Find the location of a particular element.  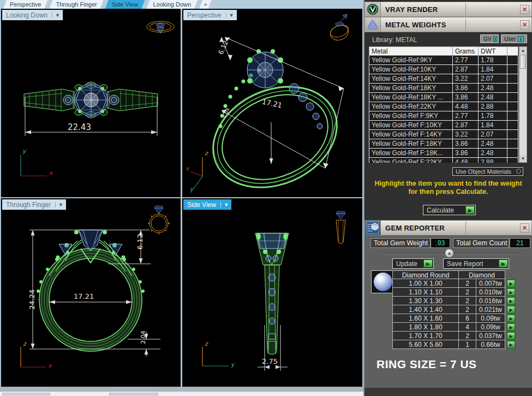

metal-row: Yellow Gold-Ref F:9KY2.771.78 is located at coordinates (444, 116).